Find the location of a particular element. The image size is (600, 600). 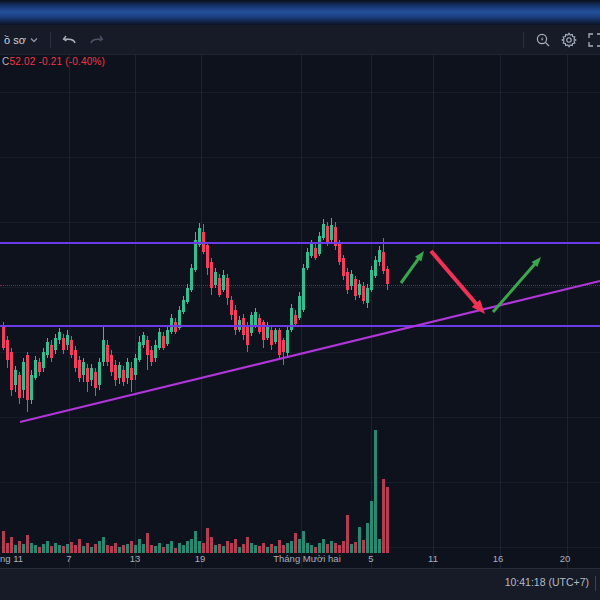

legend-change-value: -0.21 (-0.40%) is located at coordinates (72, 62).